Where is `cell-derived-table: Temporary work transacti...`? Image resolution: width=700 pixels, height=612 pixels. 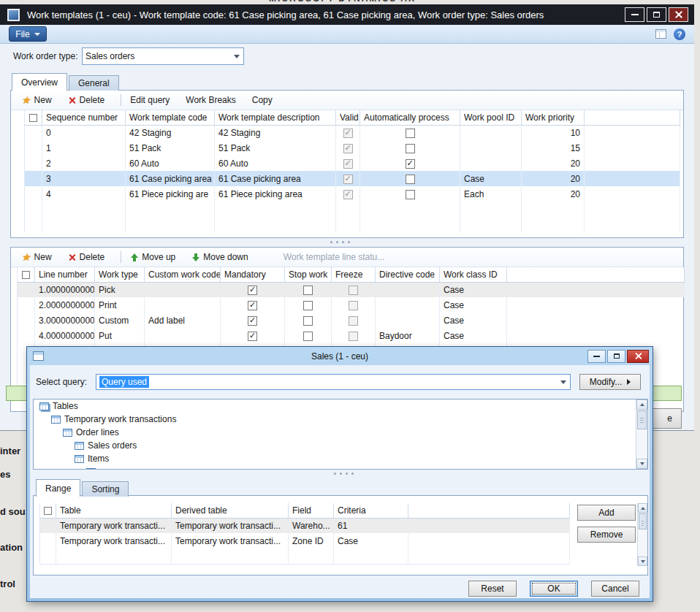 cell-derived-table: Temporary work transacti... is located at coordinates (230, 526).